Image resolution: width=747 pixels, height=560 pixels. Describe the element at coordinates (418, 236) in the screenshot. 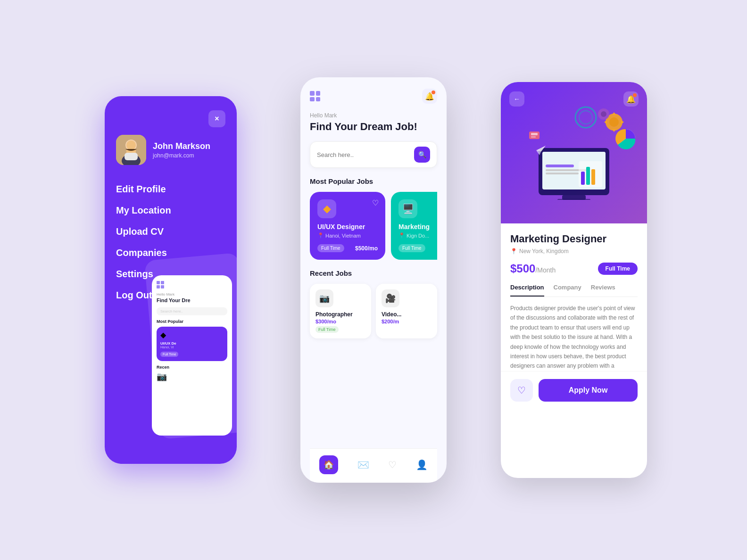

I see `job-location-marketing: 📍 Kign Do...` at that location.